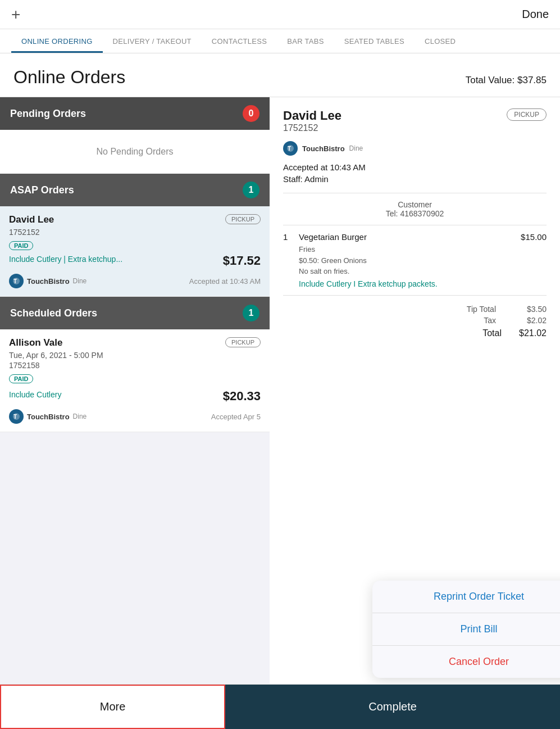  What do you see at coordinates (532, 309) in the screenshot?
I see `tip-value: $3.50` at bounding box center [532, 309].